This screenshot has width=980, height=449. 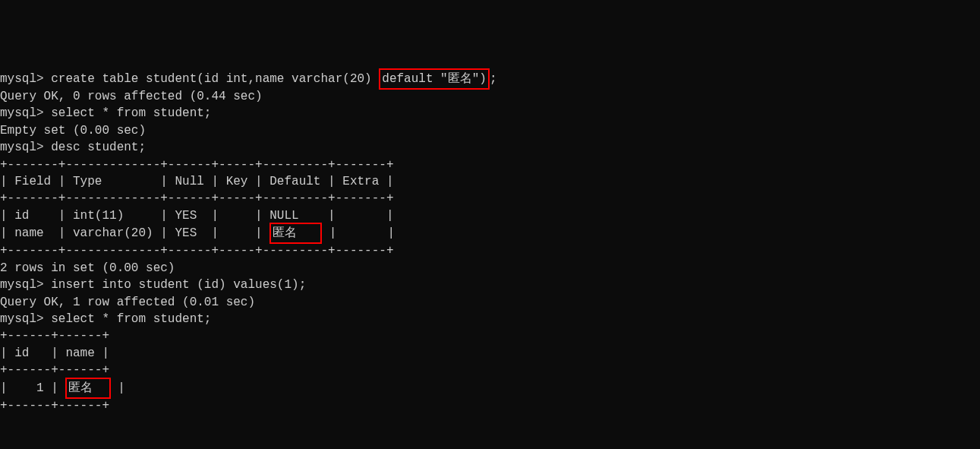 I want to click on query-ok-2: Query OK, 1 row affected (0.01 sec), so click(x=490, y=302).